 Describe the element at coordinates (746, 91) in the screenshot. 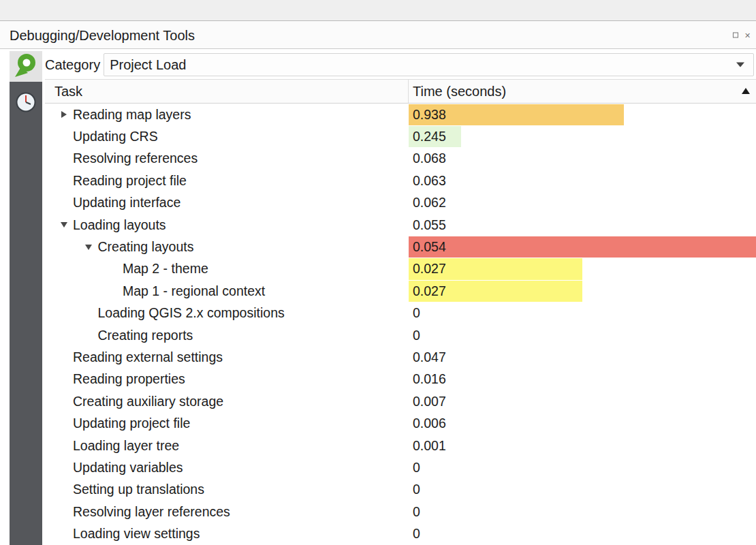

I see `sort-up-triangle-icon` at that location.